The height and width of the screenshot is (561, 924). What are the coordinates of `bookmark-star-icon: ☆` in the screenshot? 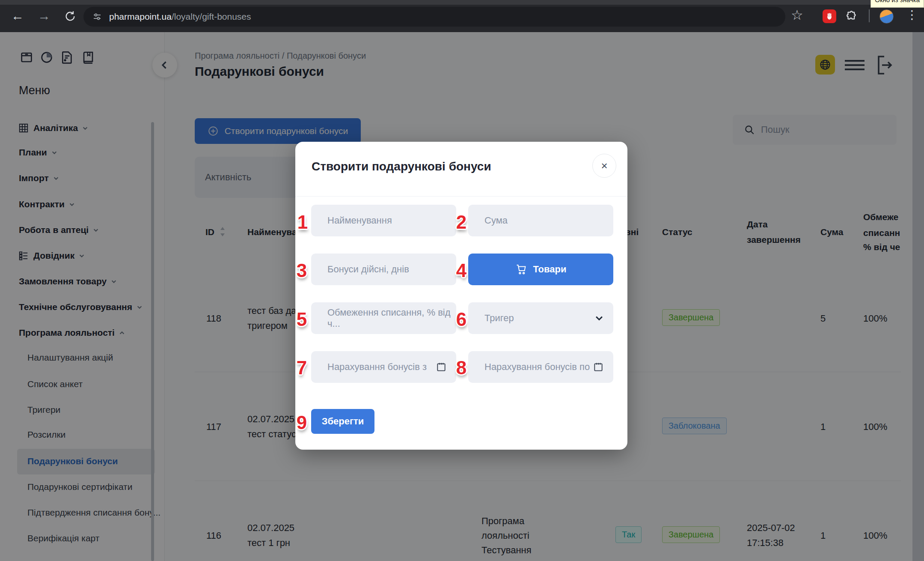 It's located at (797, 15).